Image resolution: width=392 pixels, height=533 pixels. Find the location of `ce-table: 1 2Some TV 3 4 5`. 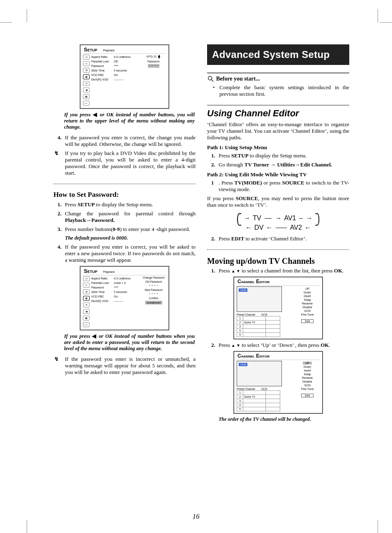

ce-table: 1 2Some TV 3 4 5 is located at coordinates (258, 326).